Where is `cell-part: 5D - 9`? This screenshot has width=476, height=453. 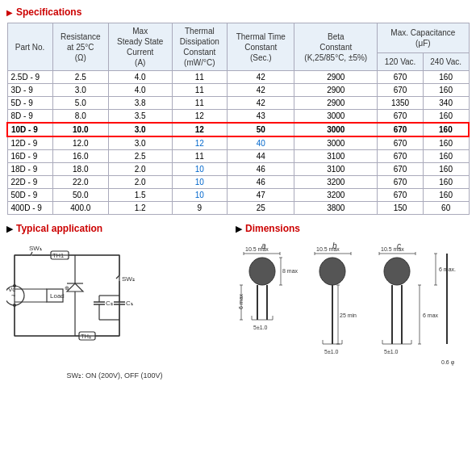
cell-part: 5D - 9 is located at coordinates (30, 103).